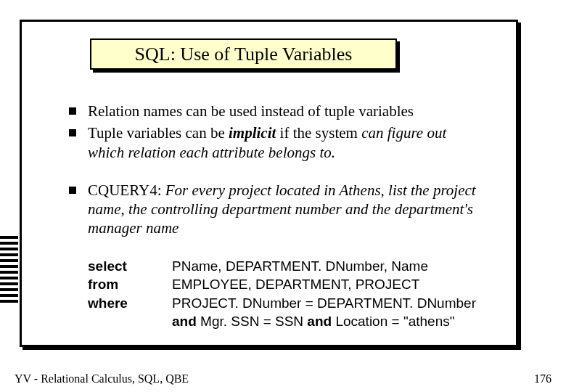 This screenshot has width=566, height=392. What do you see at coordinates (253, 321) in the screenshot?
I see `text-segment: Mgr. SSN = SSN` at bounding box center [253, 321].